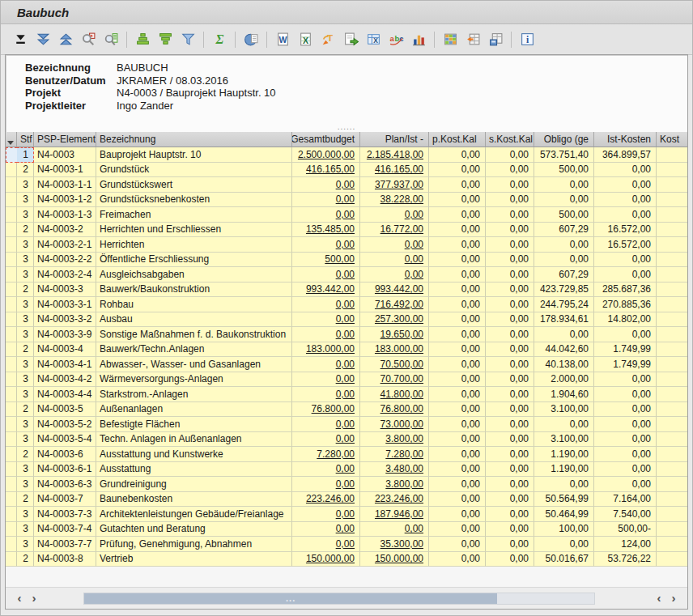 Image resolution: width=693 pixels, height=616 pixels. I want to click on expand-all-icon, so click(43, 39).